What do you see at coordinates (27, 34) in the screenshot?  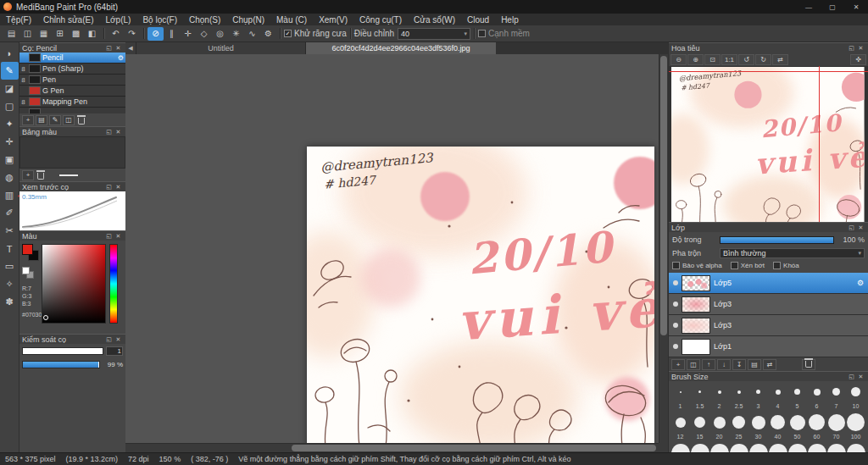 I see `save-icon: ◫` at bounding box center [27, 34].